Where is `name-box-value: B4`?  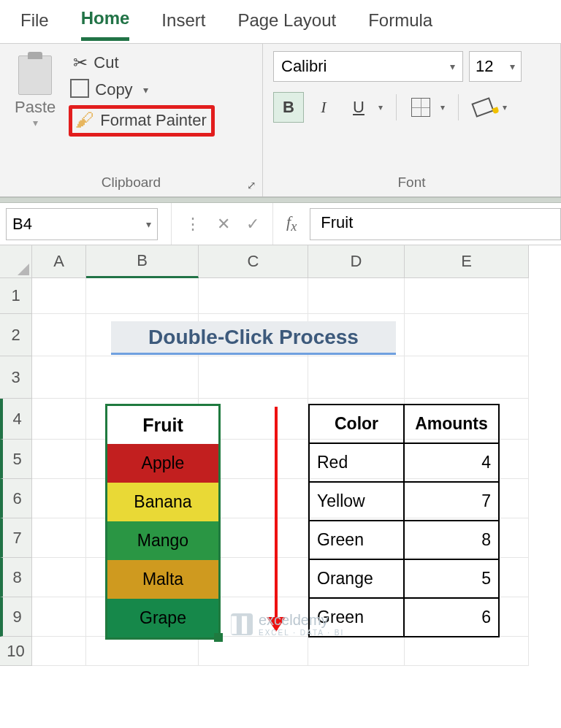
name-box-value: B4 is located at coordinates (22, 224).